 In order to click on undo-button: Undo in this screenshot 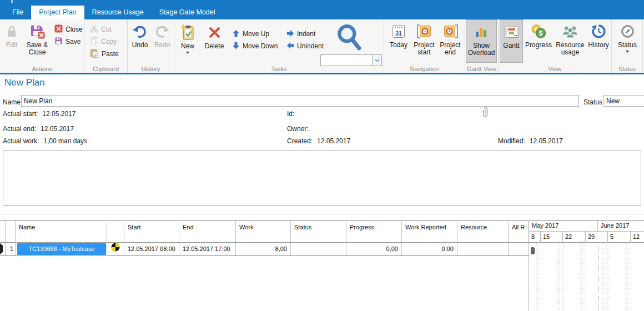, I will do `click(140, 41)`.